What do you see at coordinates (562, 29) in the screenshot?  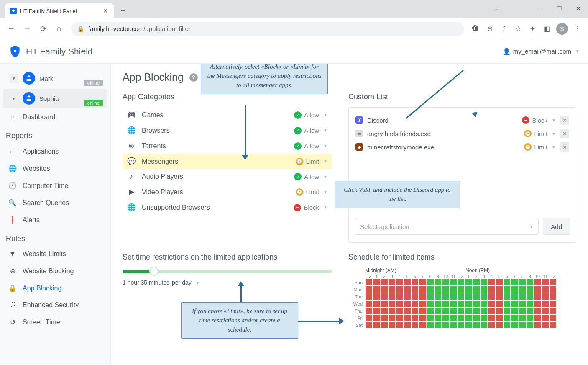 I see `profile-avatar: S` at bounding box center [562, 29].